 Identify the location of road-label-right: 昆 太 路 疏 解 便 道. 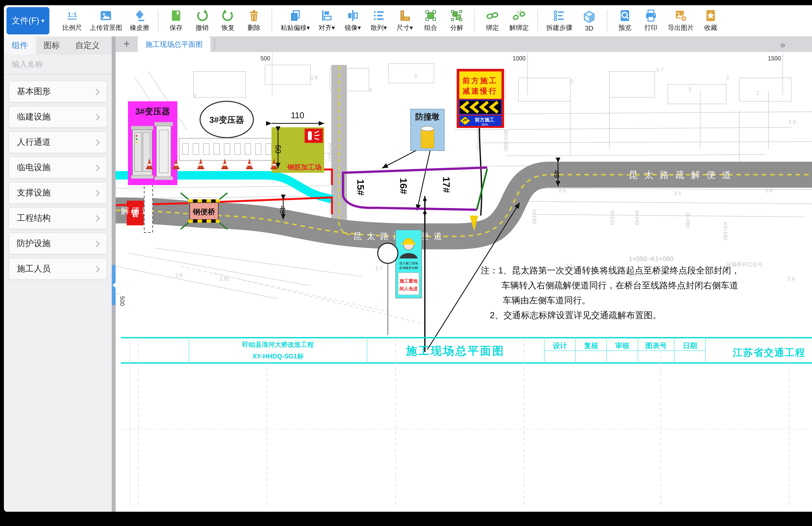
(681, 175).